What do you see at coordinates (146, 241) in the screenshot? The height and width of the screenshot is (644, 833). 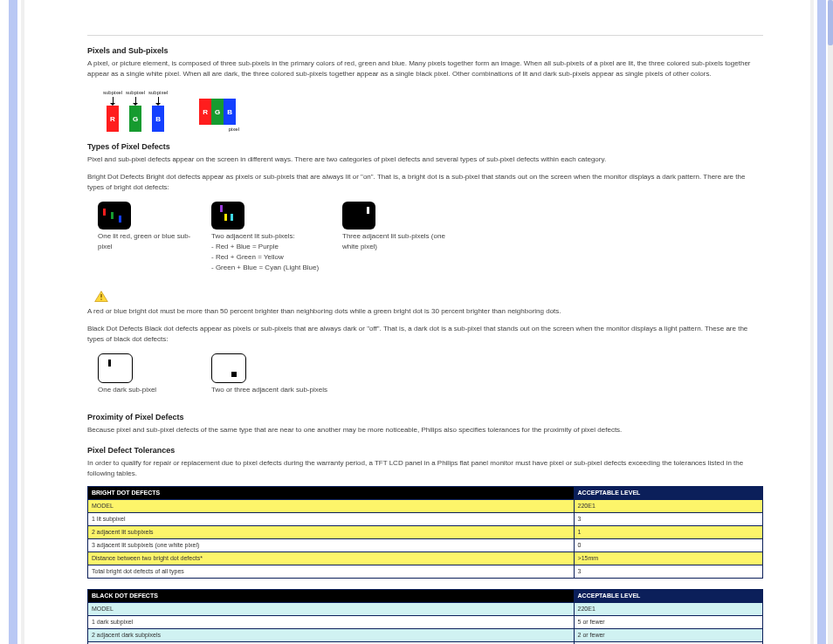 I see `sample-one-lit: One lit red, green or blue sub-pixel` at bounding box center [146, 241].